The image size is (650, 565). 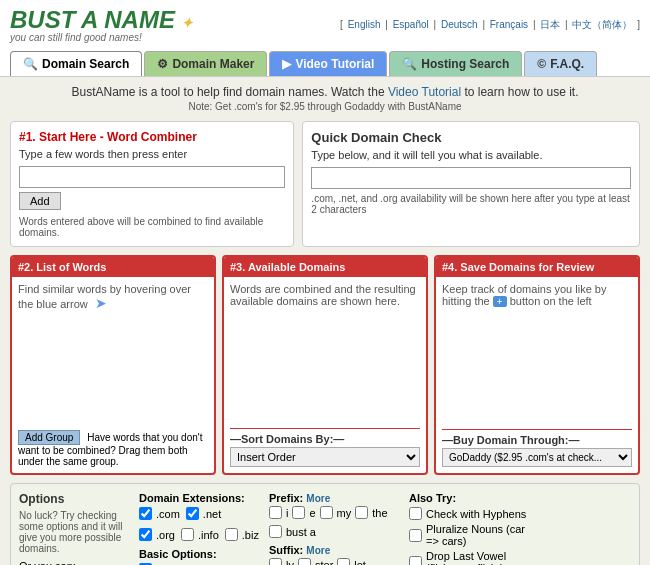 What do you see at coordinates (326, 512) in the screenshot?
I see `prefix-my-cb` at bounding box center [326, 512].